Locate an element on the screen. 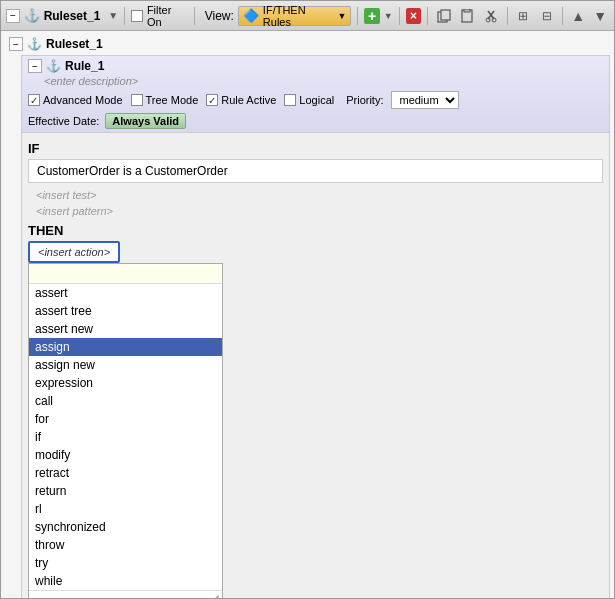  filter-label: Filter On is located at coordinates (168, 16).